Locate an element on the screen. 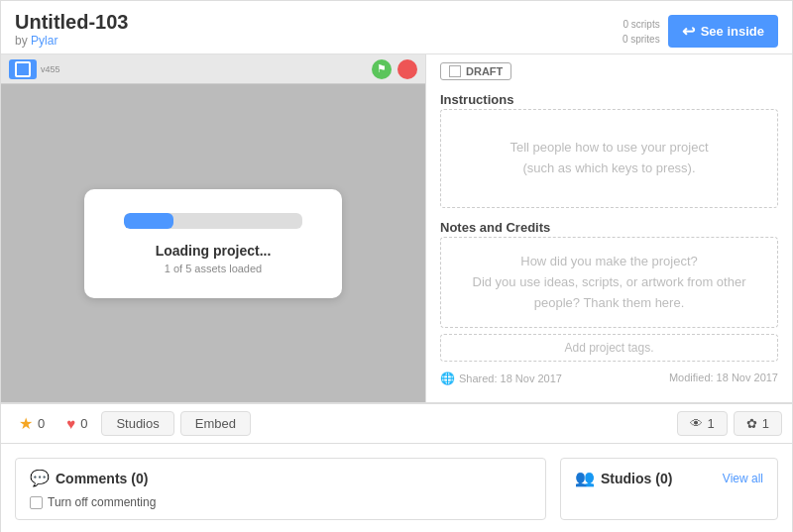  studios-icon: 👥 is located at coordinates (585, 478).